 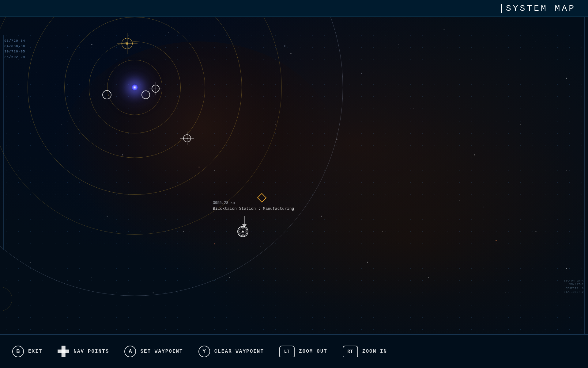 I want to click on set-waypoint-label: SET WAYPOINT, so click(x=162, y=351).